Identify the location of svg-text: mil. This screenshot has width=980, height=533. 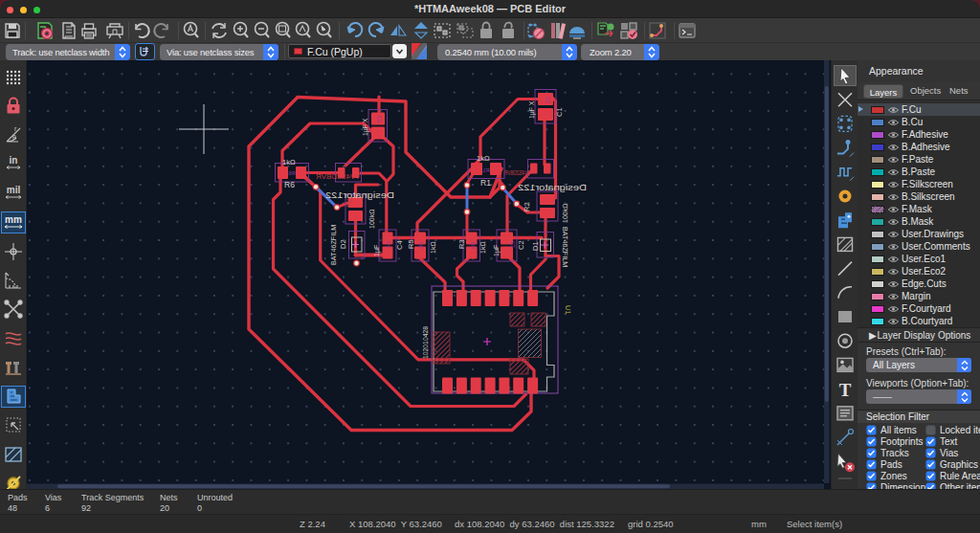
(13, 189).